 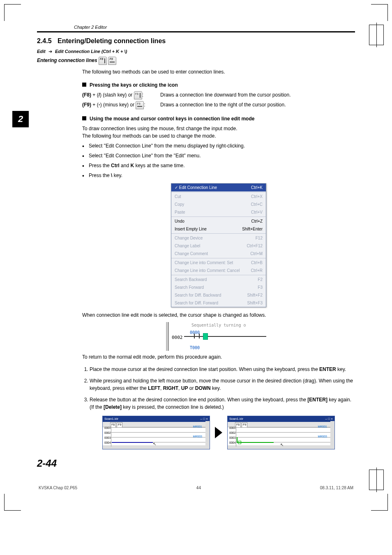 What do you see at coordinates (196, 52) in the screenshot?
I see `menu-path: Edit ➔ Edit Connection Line (Ctrl + K + …` at bounding box center [196, 52].